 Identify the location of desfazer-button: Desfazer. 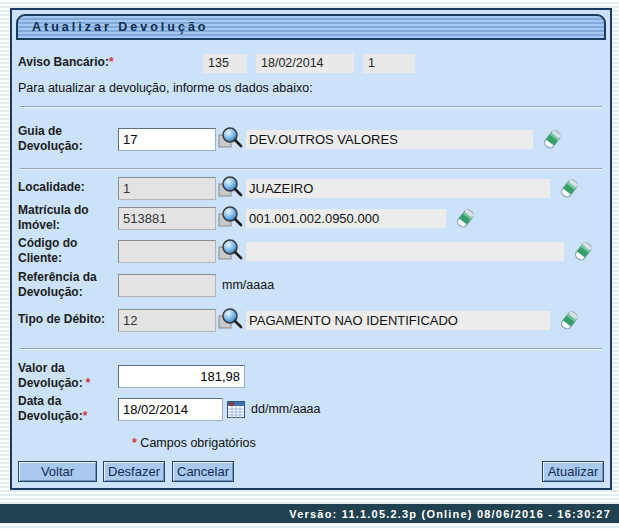
(134, 472).